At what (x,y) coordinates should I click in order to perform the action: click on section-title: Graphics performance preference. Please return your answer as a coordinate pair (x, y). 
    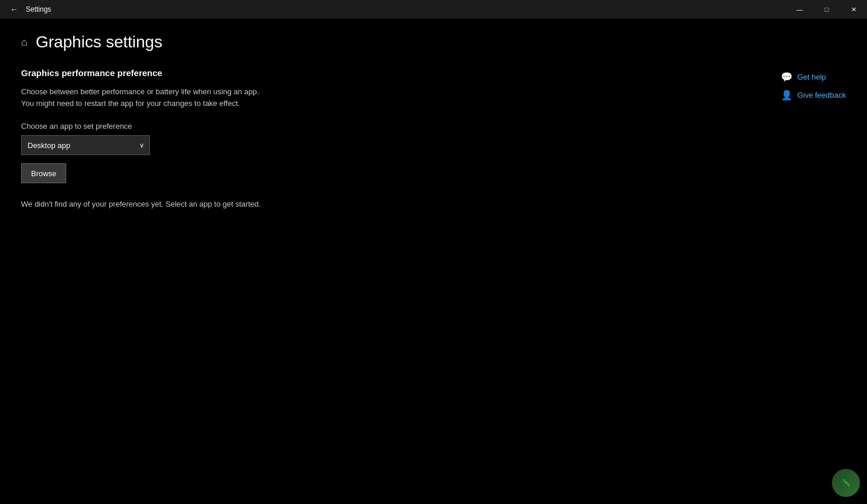
    Looking at the image, I should click on (433, 73).